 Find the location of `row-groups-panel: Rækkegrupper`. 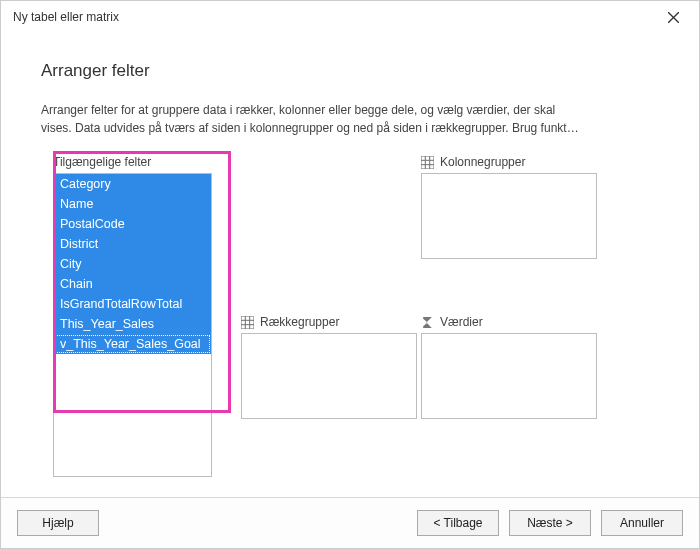

row-groups-panel: Rækkegrupper is located at coordinates (336, 367).